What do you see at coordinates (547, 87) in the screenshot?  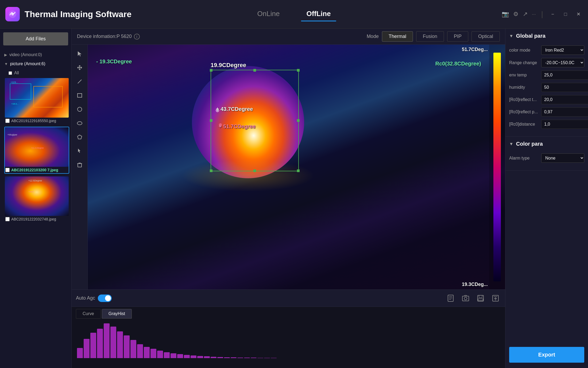 I see `humidity-row: humidity %` at bounding box center [547, 87].